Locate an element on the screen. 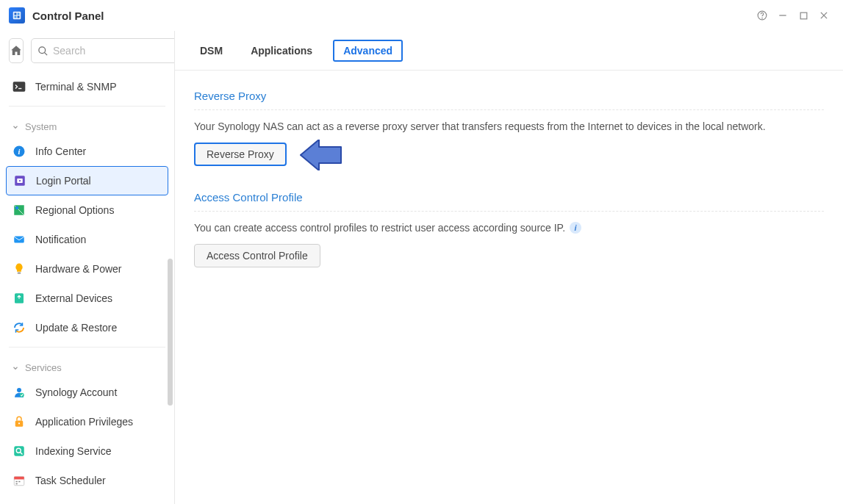 The width and height of the screenshot is (843, 504). help-button is located at coordinates (762, 15).